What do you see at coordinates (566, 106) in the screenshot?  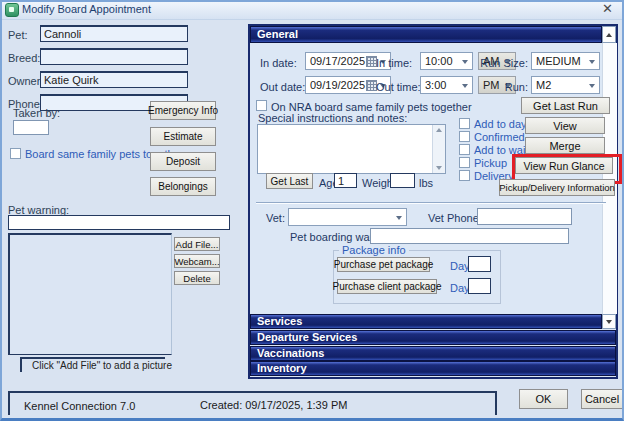 I see `get-last-run-button: Get Last Run` at bounding box center [566, 106].